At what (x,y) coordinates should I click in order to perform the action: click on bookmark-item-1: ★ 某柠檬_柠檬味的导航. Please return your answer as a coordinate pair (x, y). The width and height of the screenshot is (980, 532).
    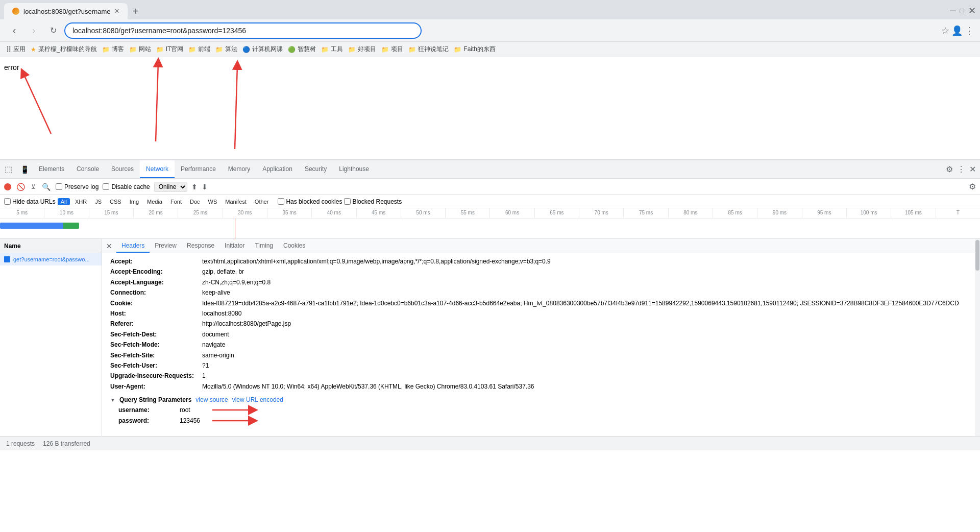
    Looking at the image, I should click on (64, 49).